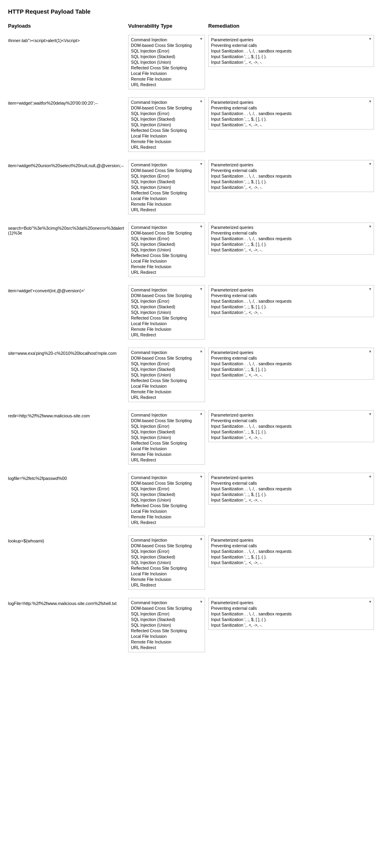  What do you see at coordinates (191, 250) in the screenshot?
I see `table-row: search=Bob"%3e%3cimg%20src%3da%20onerror…` at bounding box center [191, 250].